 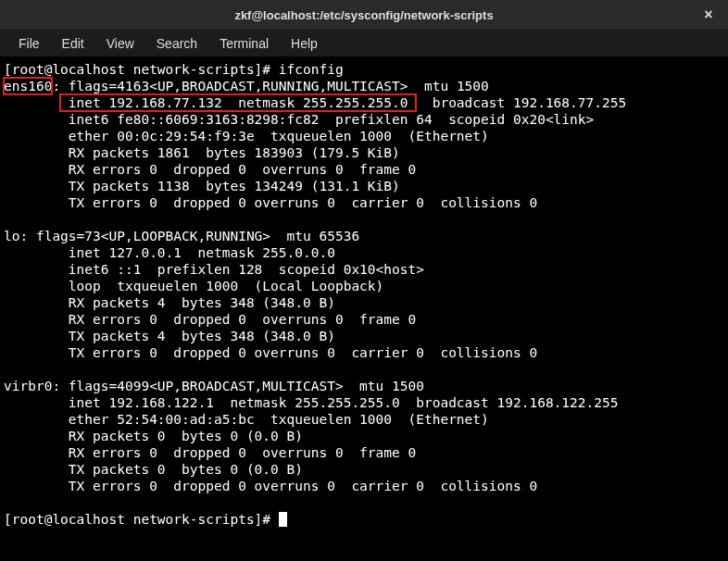 What do you see at coordinates (238, 103) in the screenshot?
I see `ens160-inet-highlight: inet 192.168.77.132 netmask 255.255.255.…` at bounding box center [238, 103].